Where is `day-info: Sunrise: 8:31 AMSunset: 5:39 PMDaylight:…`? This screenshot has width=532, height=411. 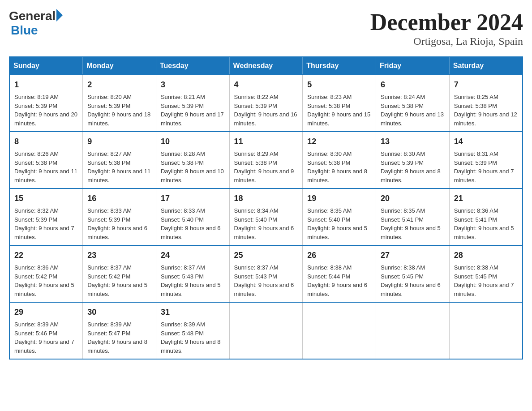 day-info: Sunrise: 8:31 AMSunset: 5:39 PMDaylight:… is located at coordinates (486, 167).